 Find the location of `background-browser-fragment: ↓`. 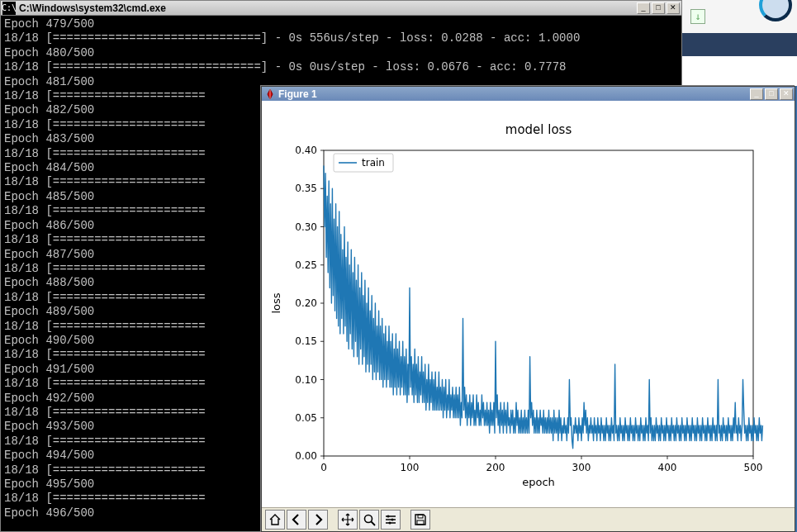

background-browser-fragment: ↓ is located at coordinates (740, 43).